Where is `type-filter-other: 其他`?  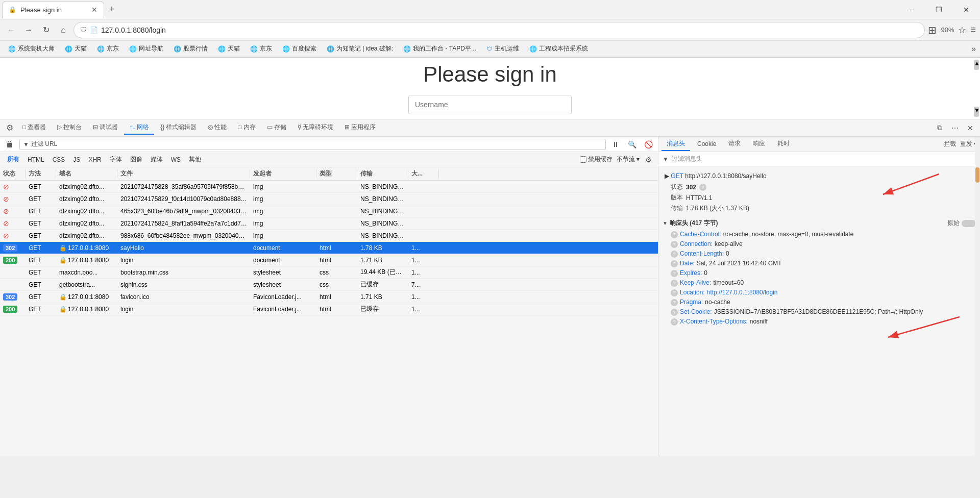 type-filter-other: 其他 is located at coordinates (195, 159).